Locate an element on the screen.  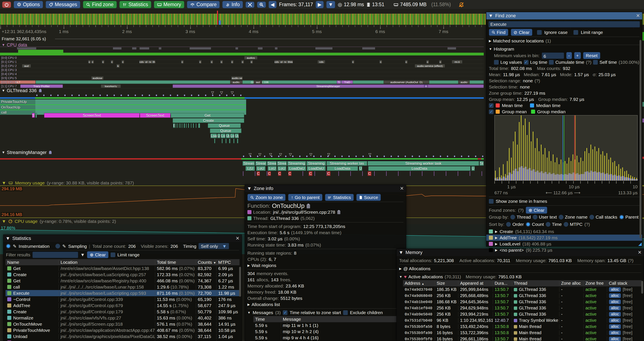
statistics-row: Create jni/../jni/src/guif/Control.cpp:1… is located at coordinates (122, 312).